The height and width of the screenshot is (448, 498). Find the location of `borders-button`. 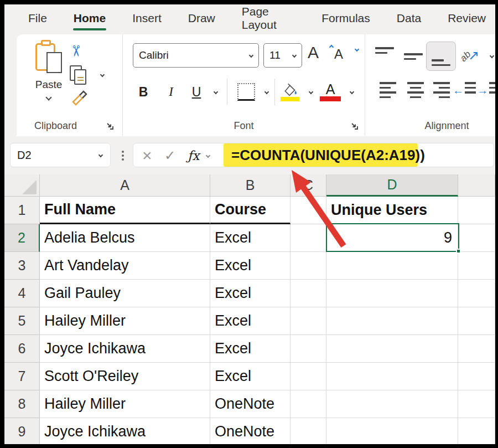

borders-button is located at coordinates (246, 92).